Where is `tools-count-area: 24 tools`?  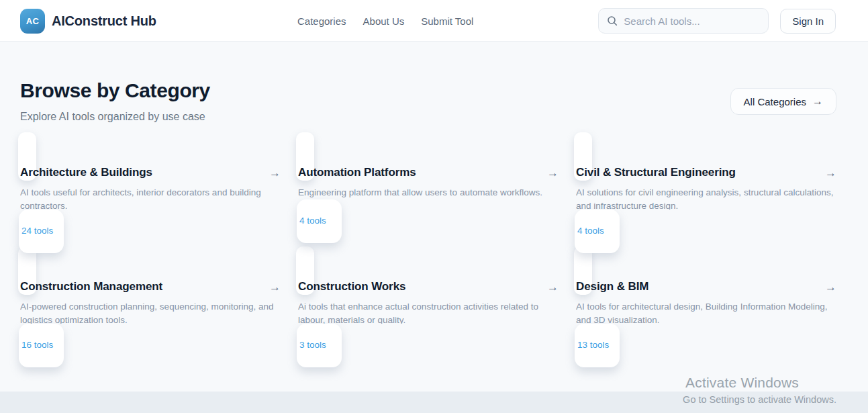 tools-count-area: 24 tools is located at coordinates (150, 233).